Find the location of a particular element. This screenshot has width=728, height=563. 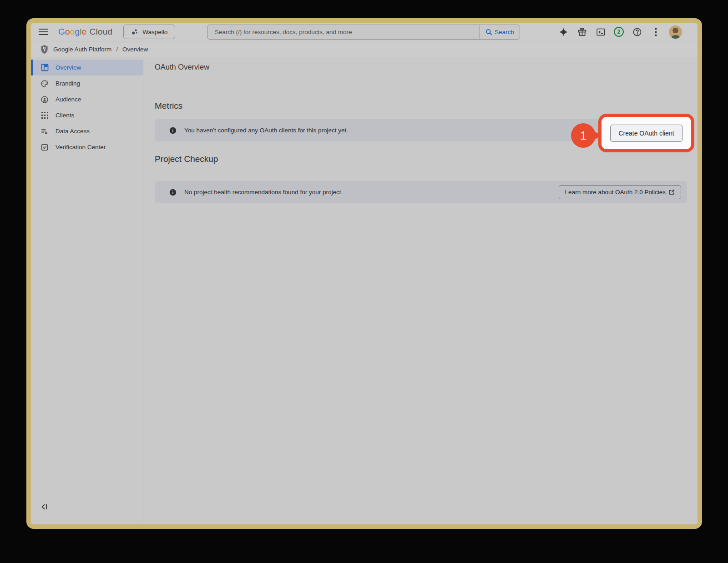

help-icon is located at coordinates (637, 32).